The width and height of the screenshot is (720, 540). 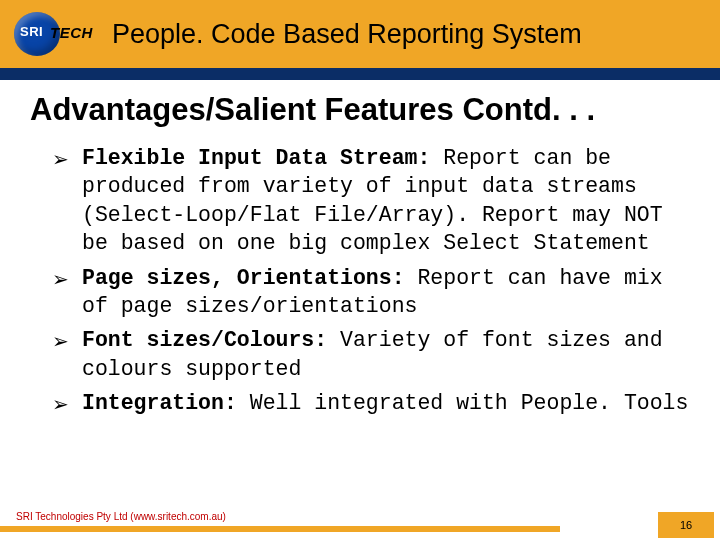 I want to click on logo-text-tech: TECH, so click(x=72, y=32).